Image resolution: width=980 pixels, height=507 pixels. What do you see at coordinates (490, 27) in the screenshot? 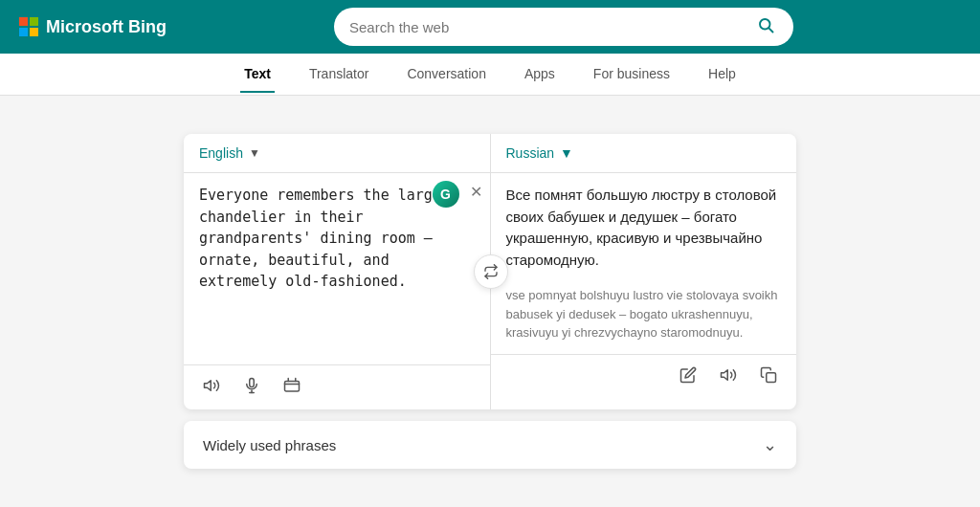
I see `header: Microsoft Bing` at bounding box center [490, 27].